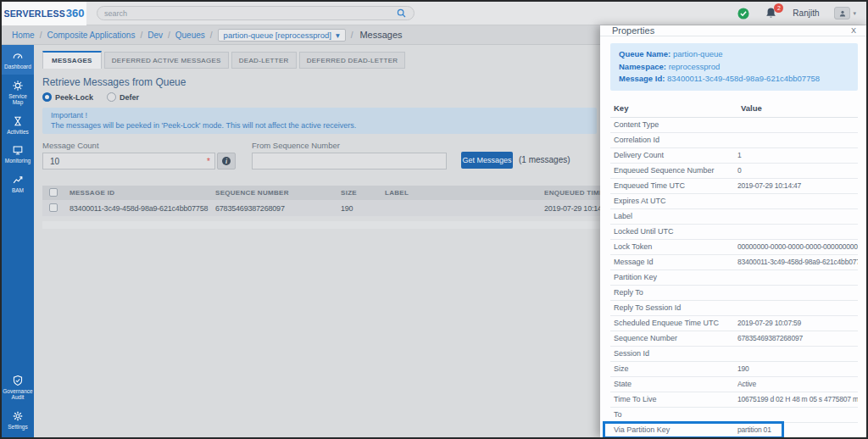 The width and height of the screenshot is (868, 439). Describe the element at coordinates (845, 14) in the screenshot. I see `user-menu: ▾` at that location.